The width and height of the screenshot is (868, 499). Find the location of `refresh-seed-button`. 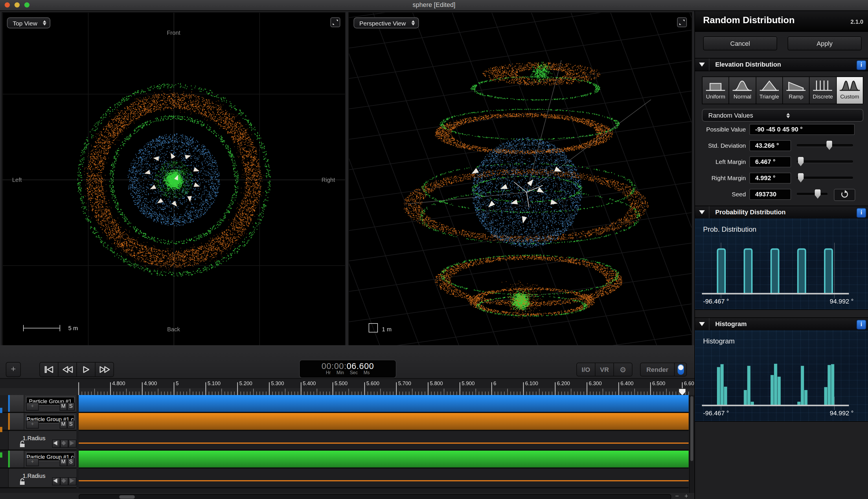

refresh-seed-button is located at coordinates (844, 195).